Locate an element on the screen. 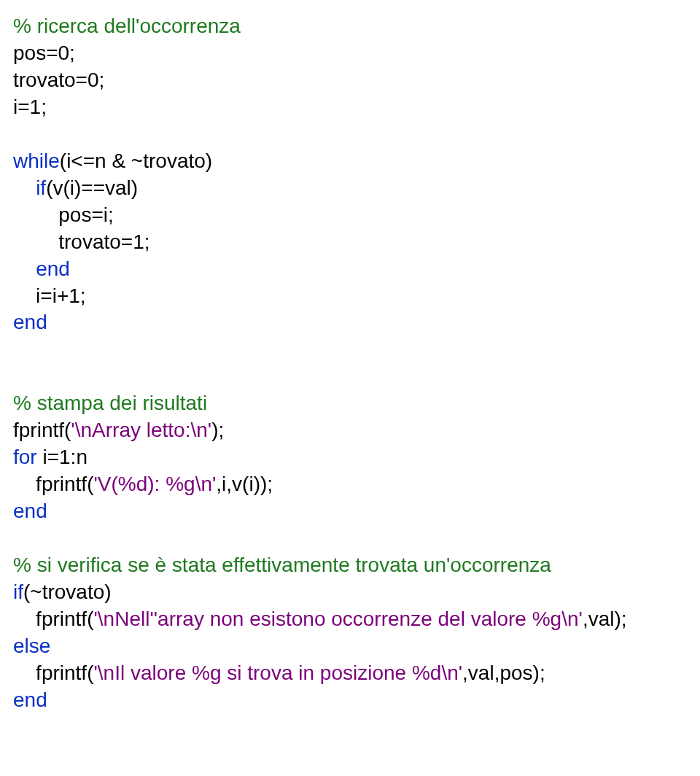 This screenshot has width=700, height=776. code-line: pos=0; is located at coordinates (349, 54).